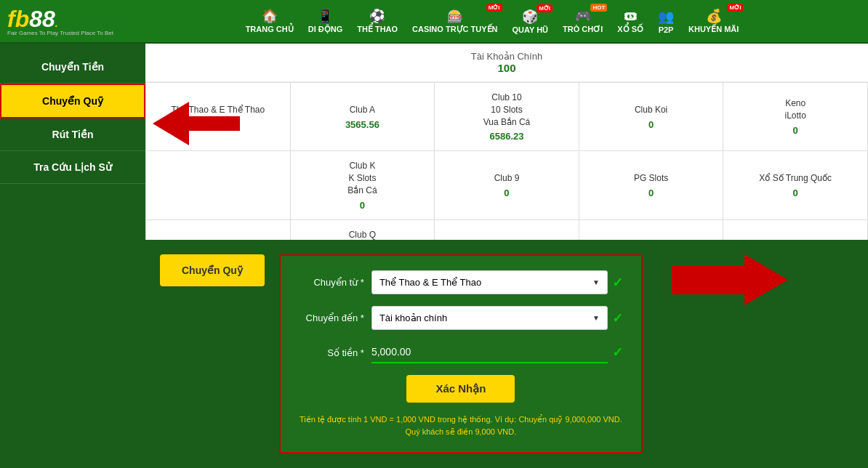 The image size is (868, 468). Describe the element at coordinates (651, 185) in the screenshot. I see `wallet-cell: PG Slots 0` at that location.